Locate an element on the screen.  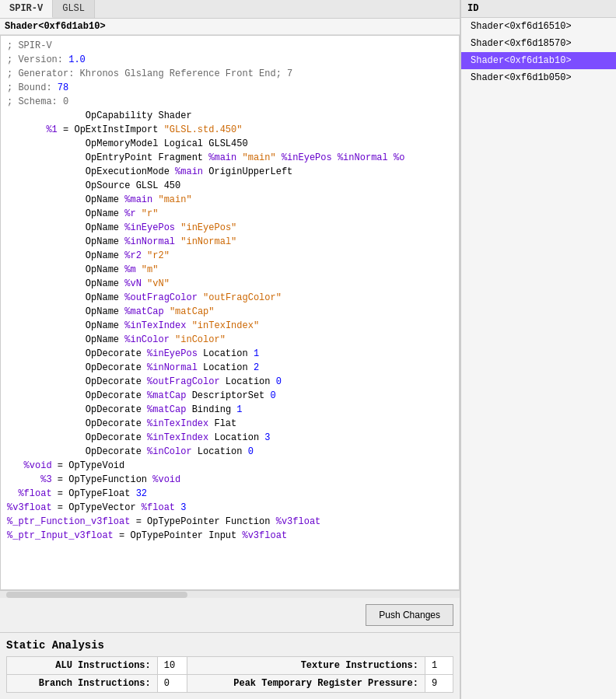
texture-value: 1 is located at coordinates (439, 666).